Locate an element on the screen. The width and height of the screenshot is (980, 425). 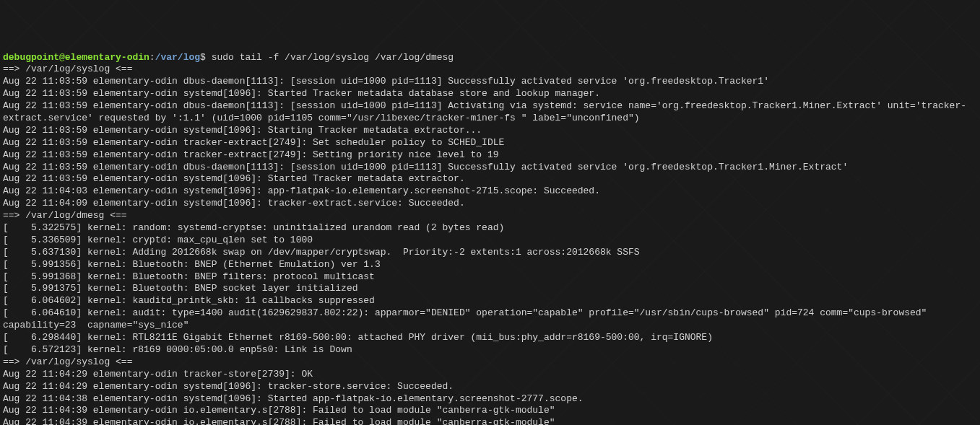
log-line: [ 5.991375] kernel: Bluetooth: BNEP sock… is located at coordinates (490, 289).